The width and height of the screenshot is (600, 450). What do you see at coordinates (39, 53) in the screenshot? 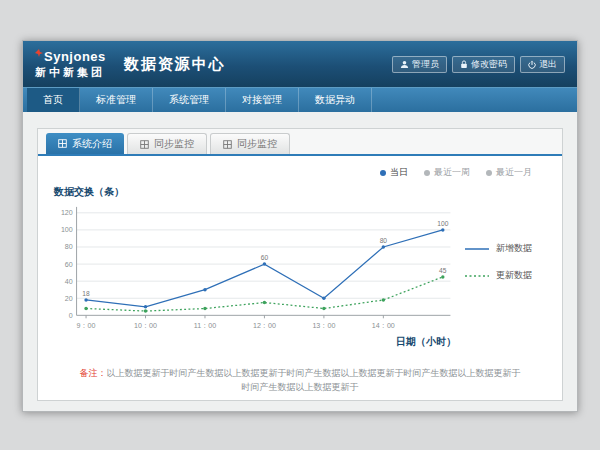
I see `brand-star-icon` at bounding box center [39, 53].